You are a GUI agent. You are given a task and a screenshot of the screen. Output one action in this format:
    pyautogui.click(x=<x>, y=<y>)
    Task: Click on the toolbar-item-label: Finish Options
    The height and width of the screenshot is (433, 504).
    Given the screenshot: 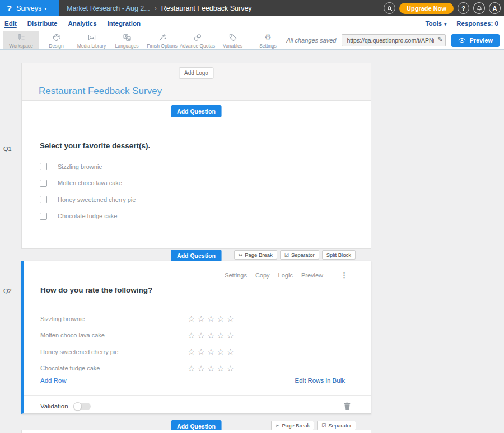 What is the action you would take?
    pyautogui.click(x=162, y=46)
    